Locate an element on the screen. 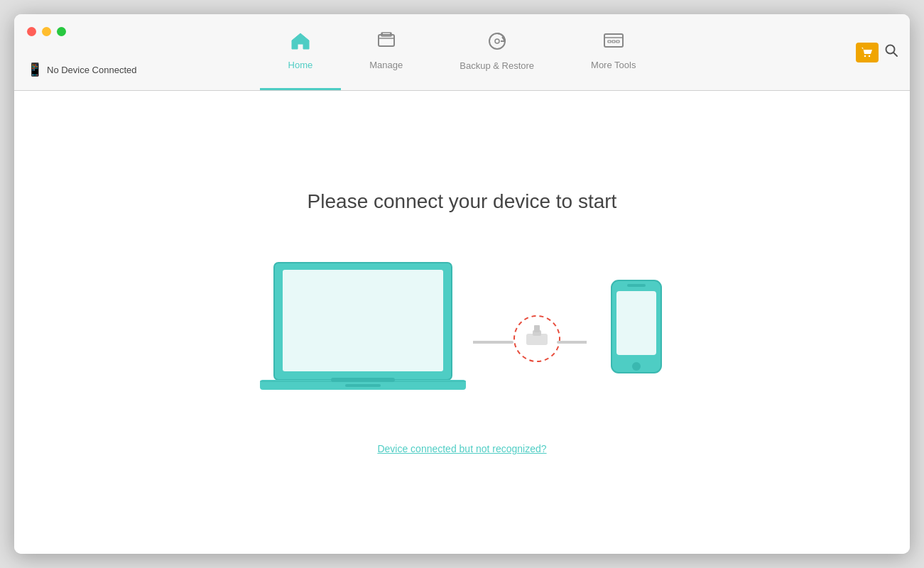 The height and width of the screenshot is (568, 924). minimize-button is located at coordinates (47, 31).